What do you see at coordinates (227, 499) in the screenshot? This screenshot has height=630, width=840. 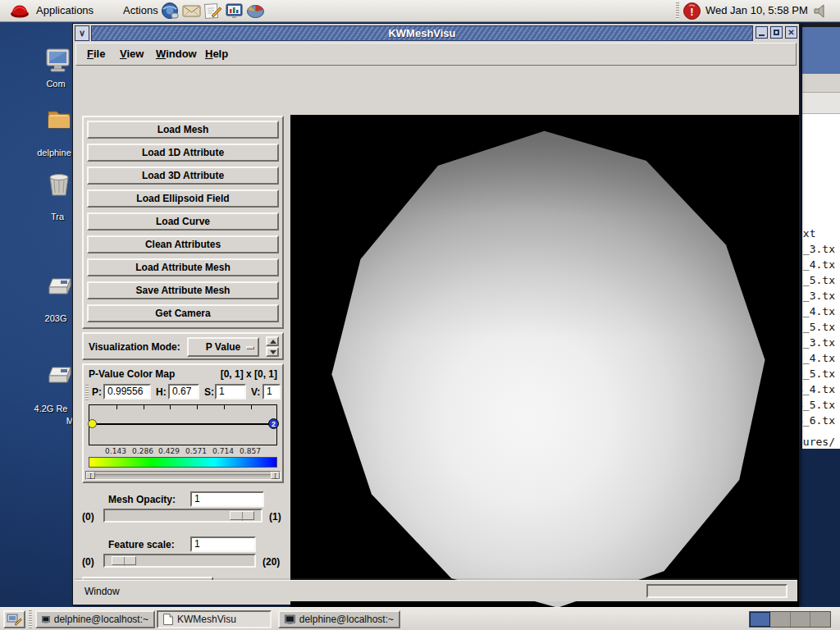 I see `mesh-opacity-input: 1` at bounding box center [227, 499].